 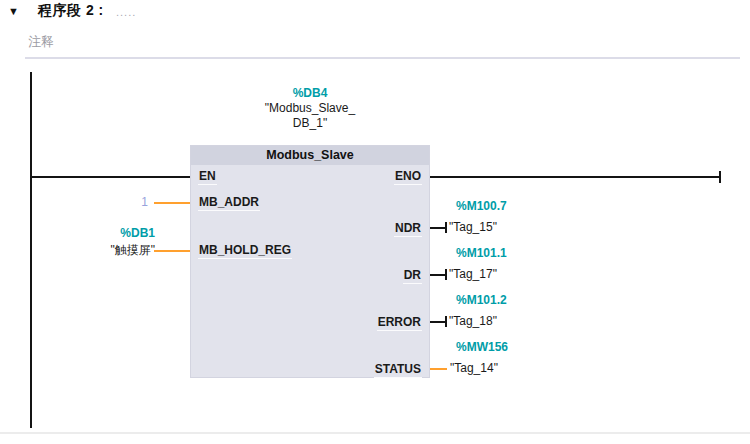 I want to click on wire-eno-terminator, so click(x=720, y=177).